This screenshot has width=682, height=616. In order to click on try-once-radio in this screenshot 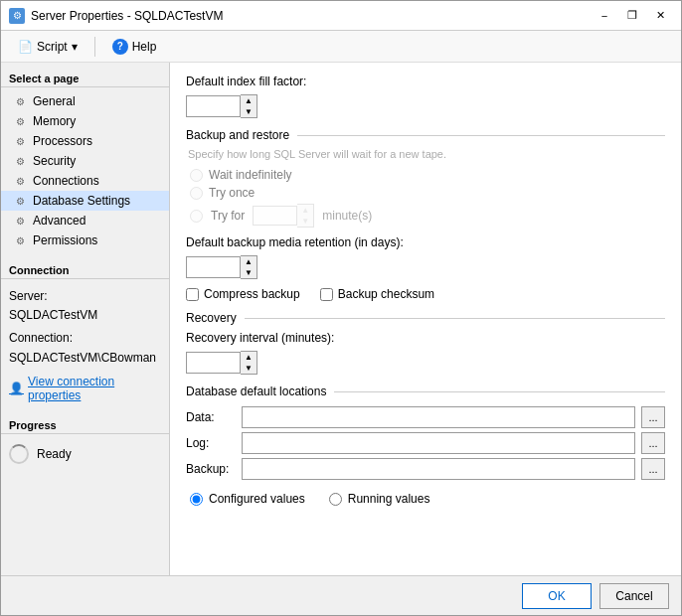, I will do `click(197, 193)`.